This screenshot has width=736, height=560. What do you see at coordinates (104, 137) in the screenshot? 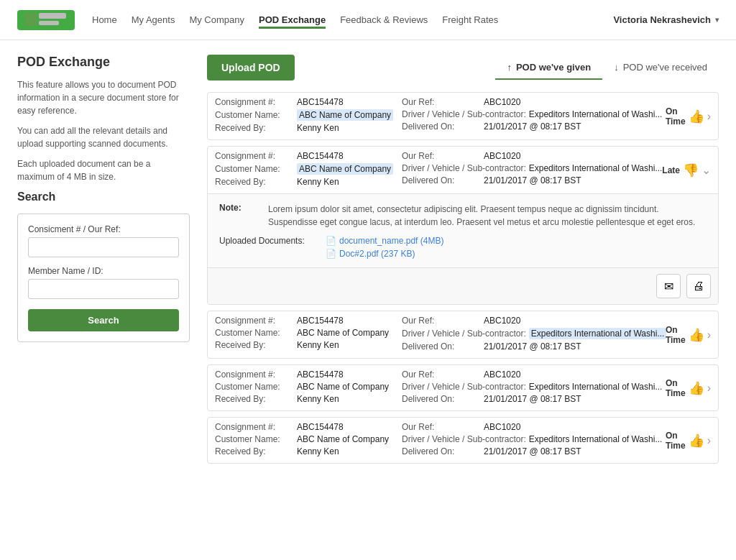
I see `sidebar-desc-2: You can add all the relevant details and…` at bounding box center [104, 137].